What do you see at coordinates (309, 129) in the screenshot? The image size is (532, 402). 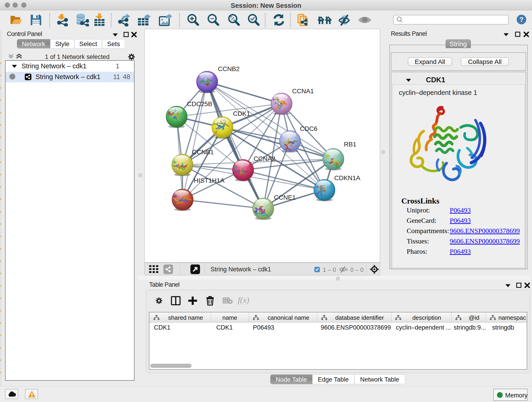 I see `svg-text: CDC6` at bounding box center [309, 129].